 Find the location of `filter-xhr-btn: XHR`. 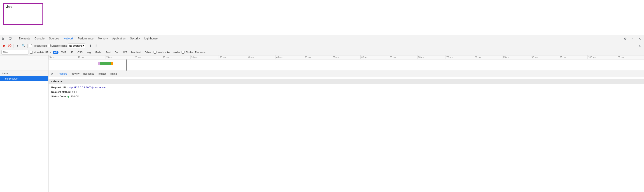

filter-xhr-btn: XHR is located at coordinates (64, 52).